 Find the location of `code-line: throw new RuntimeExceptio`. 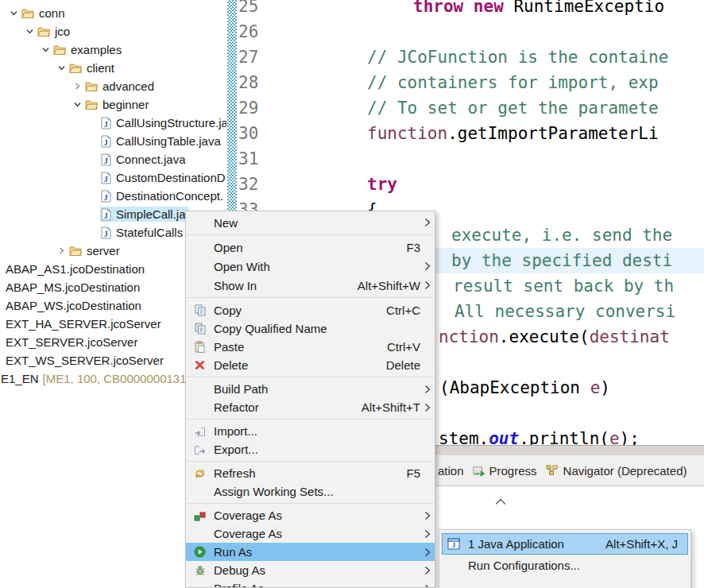

code-line: throw new RuntimeExceptio is located at coordinates (539, 10).